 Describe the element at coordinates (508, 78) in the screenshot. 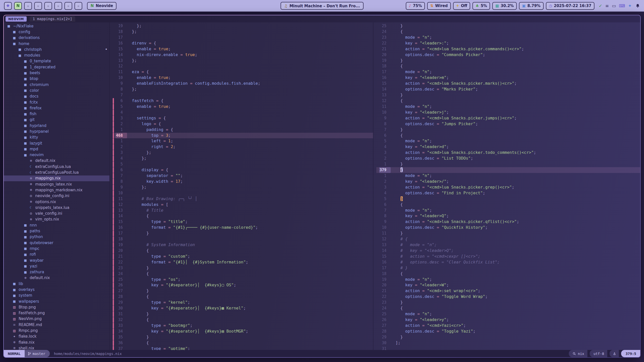

I see `code-line: 16 key = "<leader>m";` at that location.